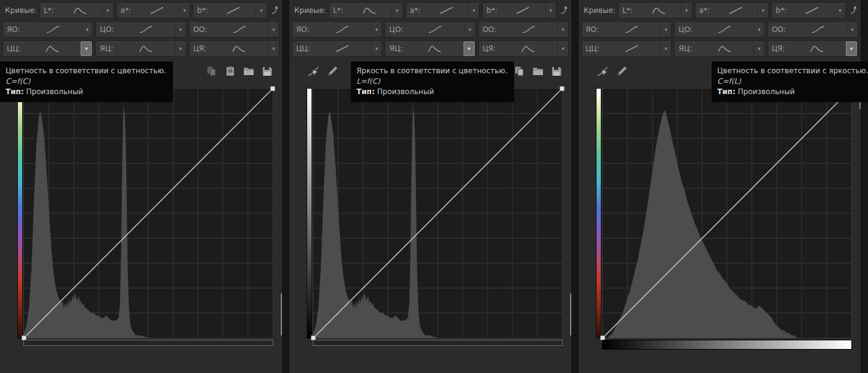  I want to click on tooltip-cl-curve: Цветность в соответствии с яркостью. C=f…, so click(790, 82).